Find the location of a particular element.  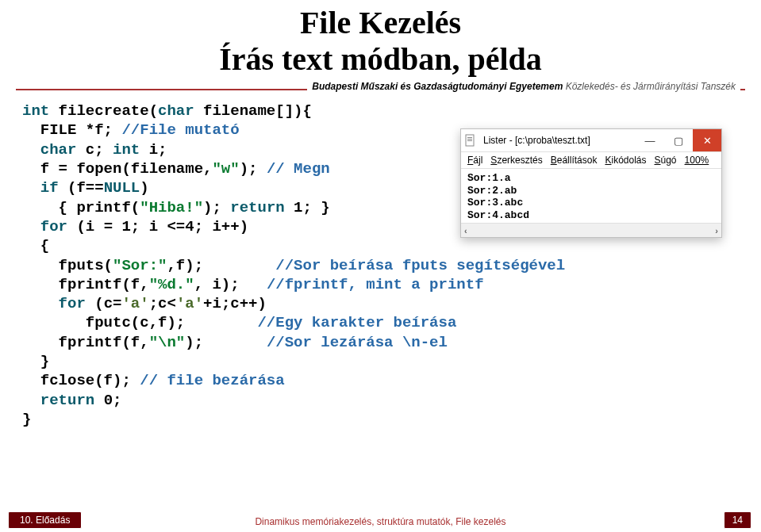

file-line: Sor:2.ab is located at coordinates (591, 191).